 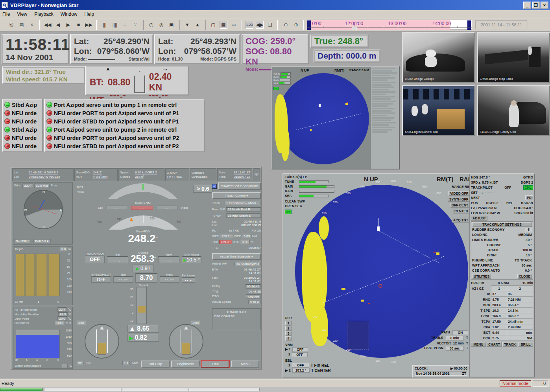 What do you see at coordinates (213, 25) in the screenshot?
I see `window-single-icon: ▢` at bounding box center [213, 25].